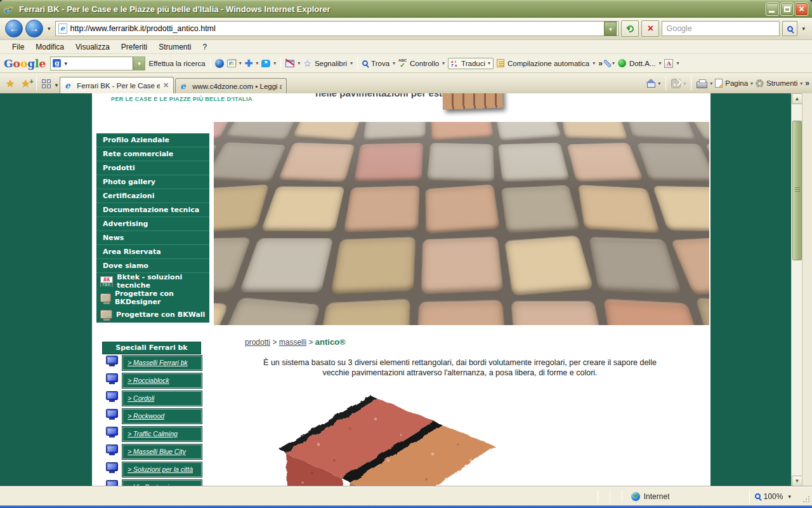 The width and height of the screenshot is (812, 508). What do you see at coordinates (257, 64) in the screenshot?
I see `add-widget-dropdown-icon: ▾` at bounding box center [257, 64].